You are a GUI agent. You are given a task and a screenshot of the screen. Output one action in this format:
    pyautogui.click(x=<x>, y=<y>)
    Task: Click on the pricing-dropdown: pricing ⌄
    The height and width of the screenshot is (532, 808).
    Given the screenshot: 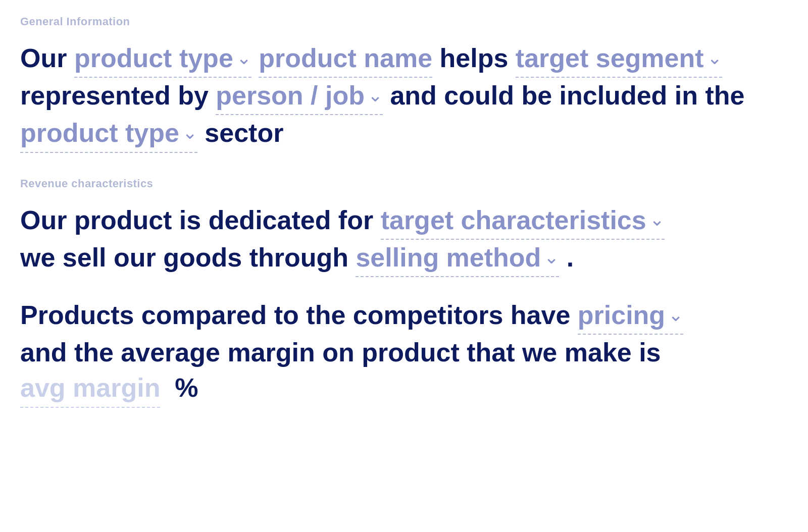 What is the action you would take?
    pyautogui.click(x=630, y=316)
    